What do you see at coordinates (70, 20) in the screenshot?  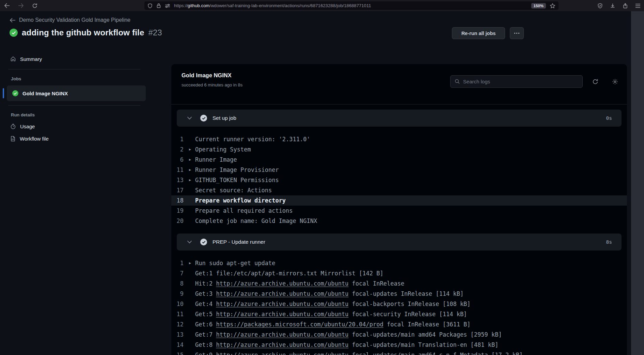 I see `breadcrumb: Demo Security Validation Gold Image Pipe…` at bounding box center [70, 20].